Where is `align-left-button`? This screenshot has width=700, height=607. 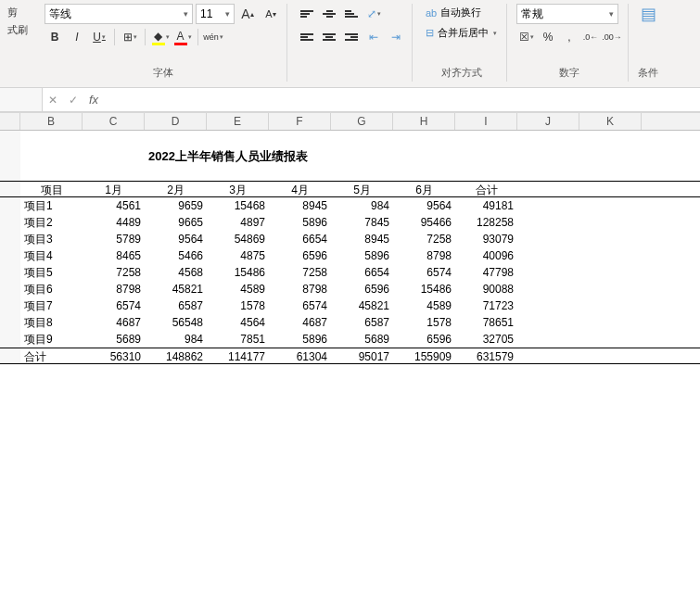 align-left-button is located at coordinates (307, 37).